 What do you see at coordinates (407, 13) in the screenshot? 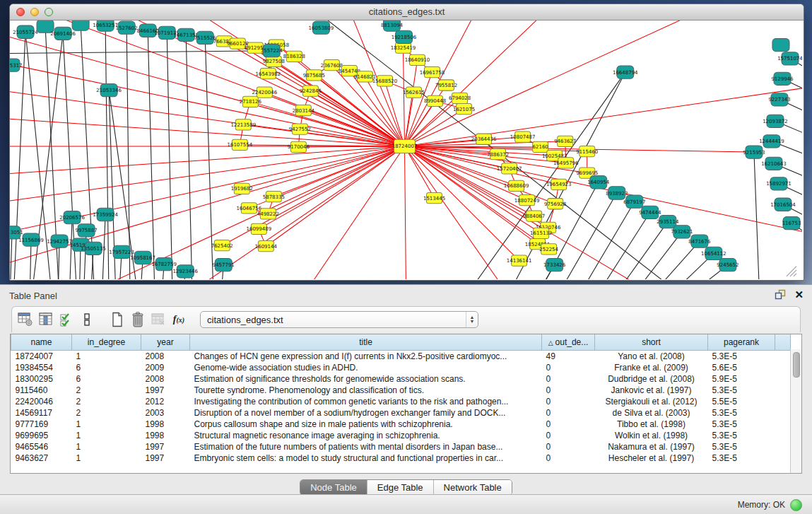
I see `window-titlebar: citations_edges.txt` at bounding box center [407, 13].